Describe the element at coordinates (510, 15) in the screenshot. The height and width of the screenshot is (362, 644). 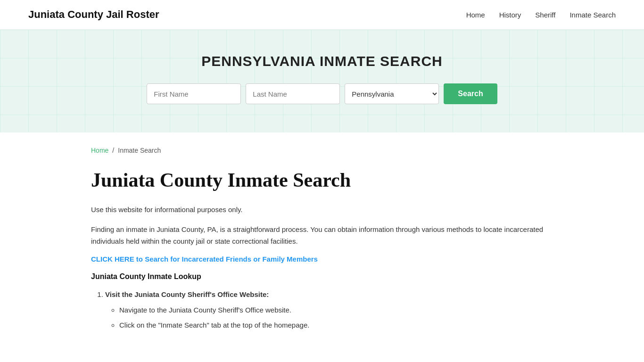
I see `nav-history: History` at that location.